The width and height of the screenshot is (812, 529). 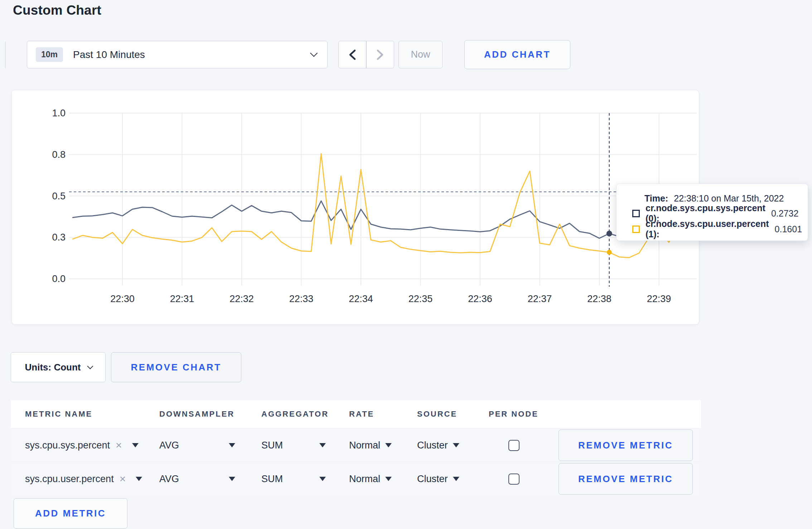 What do you see at coordinates (785, 213) in the screenshot?
I see `tooltip-series-value: 0.2732` at bounding box center [785, 213].